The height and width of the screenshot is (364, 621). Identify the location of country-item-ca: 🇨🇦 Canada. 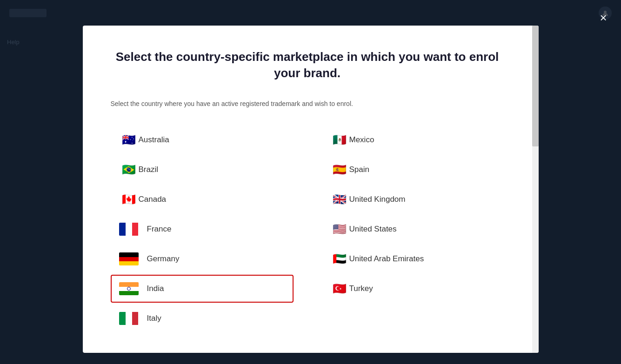
(202, 199).